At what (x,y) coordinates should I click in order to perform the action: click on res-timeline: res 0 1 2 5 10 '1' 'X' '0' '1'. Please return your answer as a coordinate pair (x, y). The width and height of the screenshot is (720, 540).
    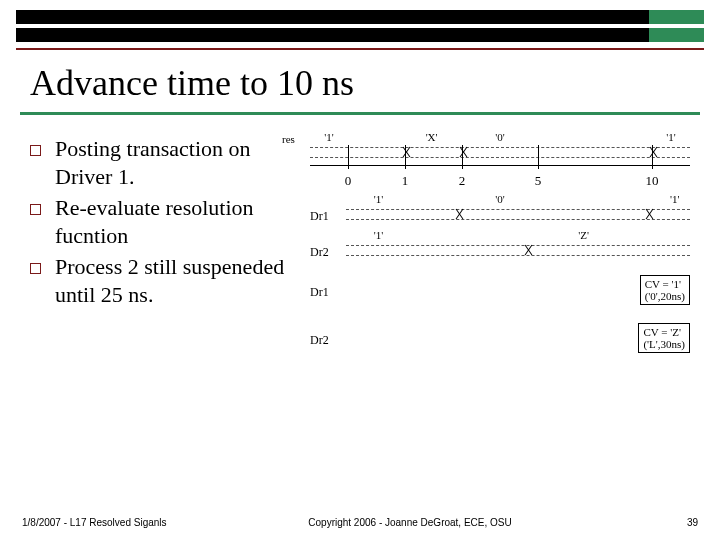
    Looking at the image, I should click on (500, 164).